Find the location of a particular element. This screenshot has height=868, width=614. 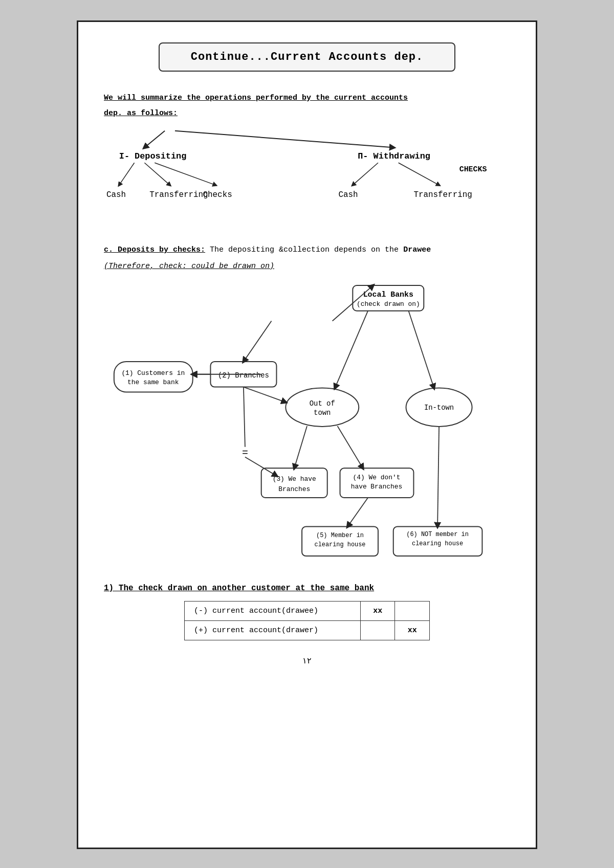

svg-text: Local Banks is located at coordinates (388, 294).